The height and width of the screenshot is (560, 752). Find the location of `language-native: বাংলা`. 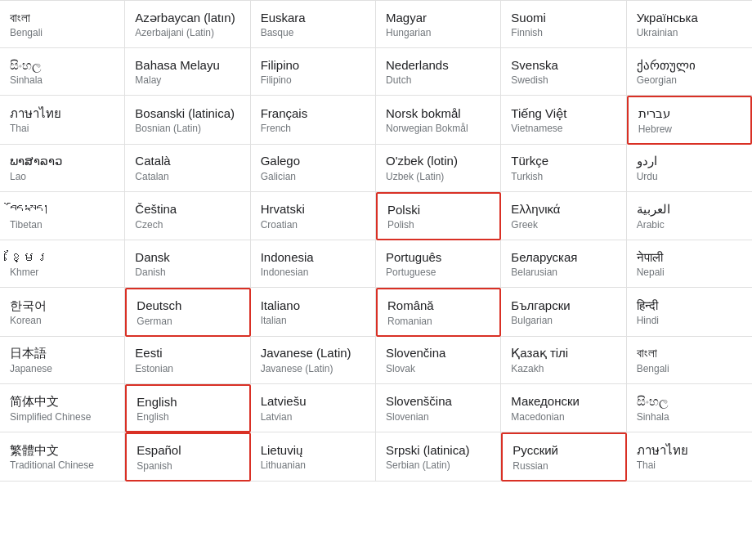

language-native: বাংলা is located at coordinates (62, 18).